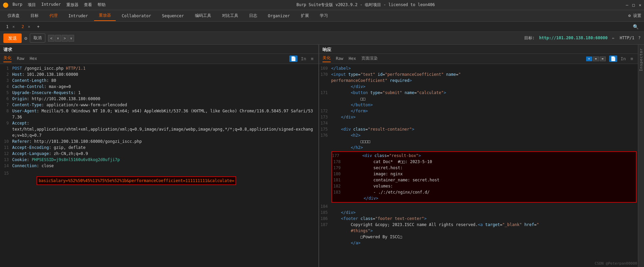 This screenshot has width=644, height=267. What do you see at coordinates (305, 16) in the screenshot?
I see `tab-extensions: 扩展` at bounding box center [305, 16].